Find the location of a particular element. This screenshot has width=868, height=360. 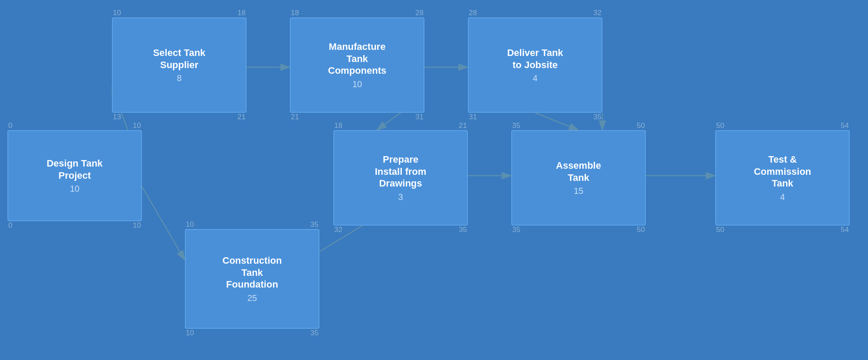

node-title-assemble: Assemble Tank is located at coordinates (579, 172).